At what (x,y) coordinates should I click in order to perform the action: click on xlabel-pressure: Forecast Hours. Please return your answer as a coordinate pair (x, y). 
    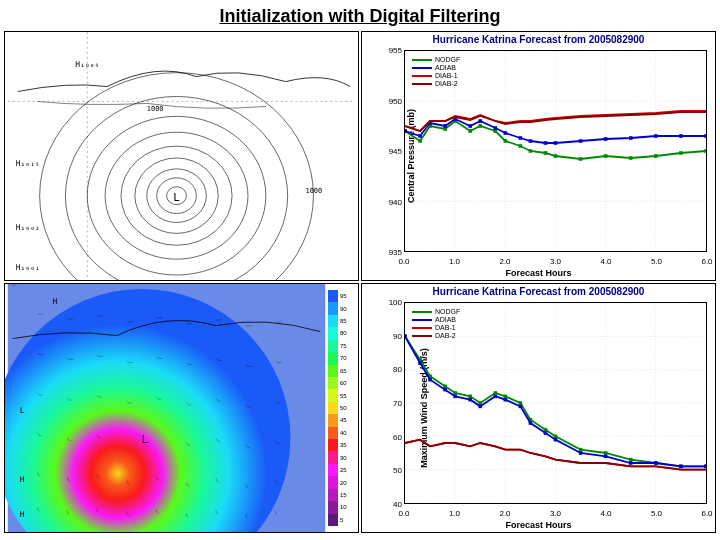
    Looking at the image, I should click on (538, 273).